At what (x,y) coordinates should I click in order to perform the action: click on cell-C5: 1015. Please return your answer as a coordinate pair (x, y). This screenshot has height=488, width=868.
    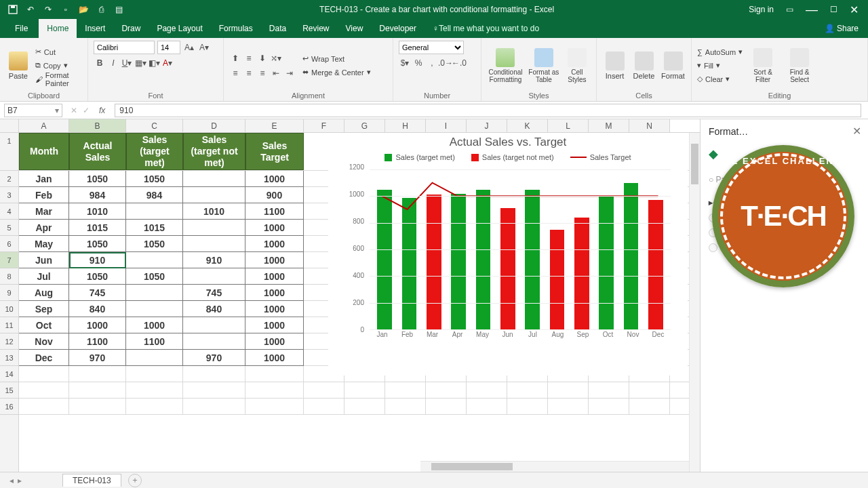
    Looking at the image, I should click on (155, 228).